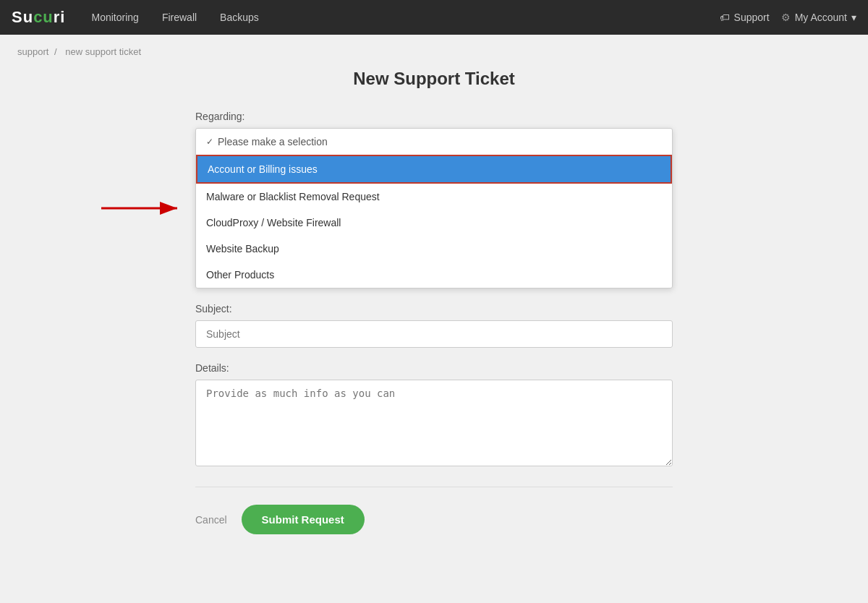 Image resolution: width=868 pixels, height=603 pixels. Describe the element at coordinates (116, 17) in the screenshot. I see `nav-monitoring: Monitoring` at that location.